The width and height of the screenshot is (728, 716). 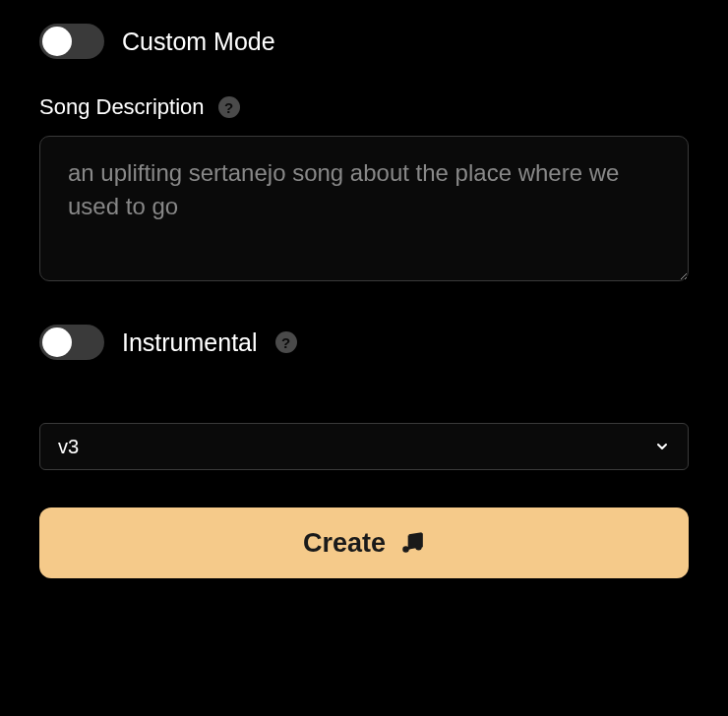 I want to click on version-select-value: v3, so click(x=69, y=447).